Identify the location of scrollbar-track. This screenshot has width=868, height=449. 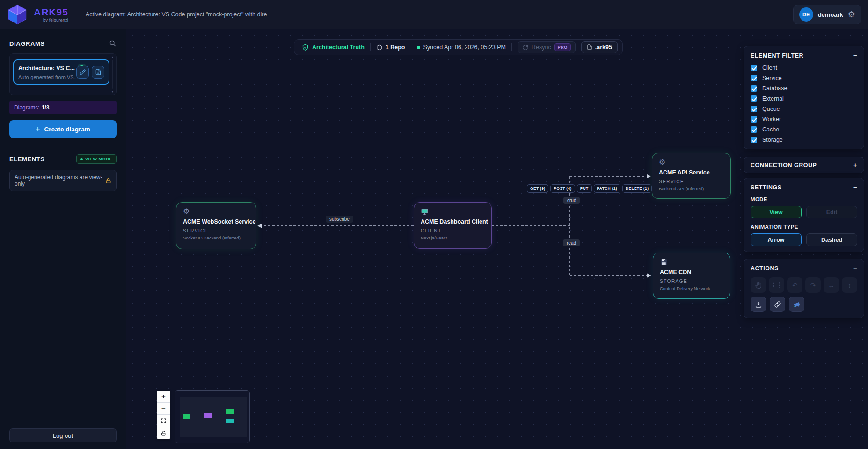
(113, 74).